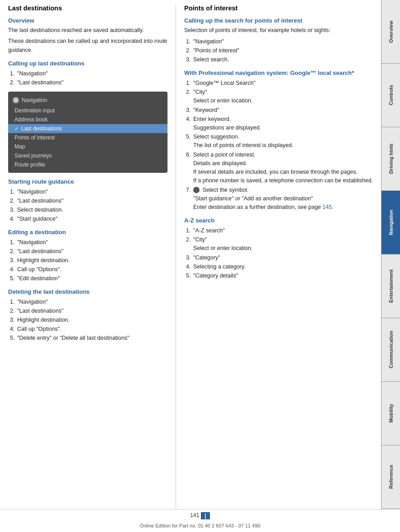  I want to click on list-item: "A-Z search", so click(283, 231).